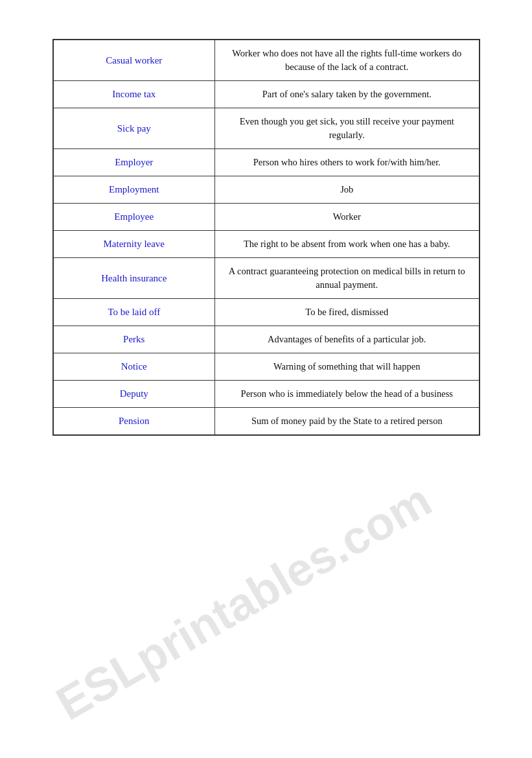  What do you see at coordinates (266, 95) in the screenshot?
I see `table-row: Income taxPart of one's salary taken by …` at bounding box center [266, 95].